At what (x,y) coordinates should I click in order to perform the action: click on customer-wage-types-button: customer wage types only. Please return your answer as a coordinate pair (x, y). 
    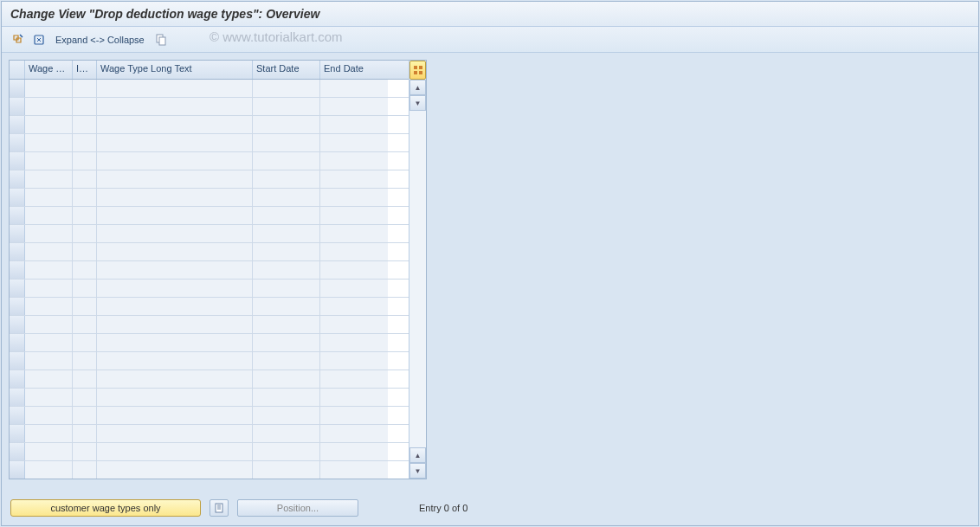
    Looking at the image, I should click on (106, 508).